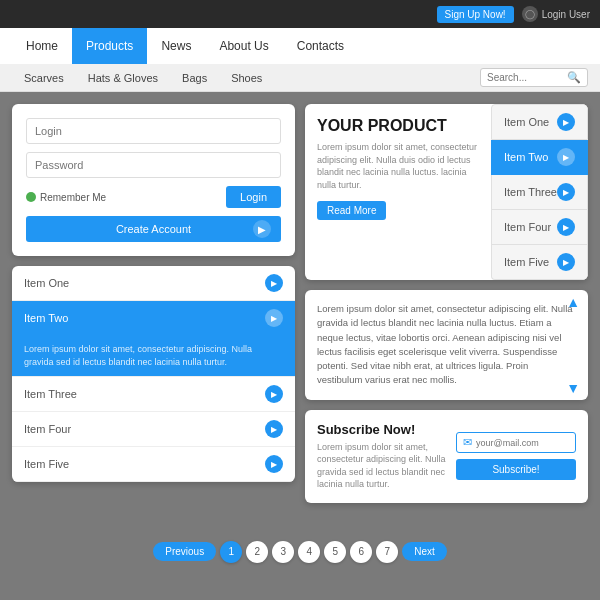 This screenshot has width=600, height=600. Describe the element at coordinates (566, 262) in the screenshot. I see `item-play-5: ▶` at that location.